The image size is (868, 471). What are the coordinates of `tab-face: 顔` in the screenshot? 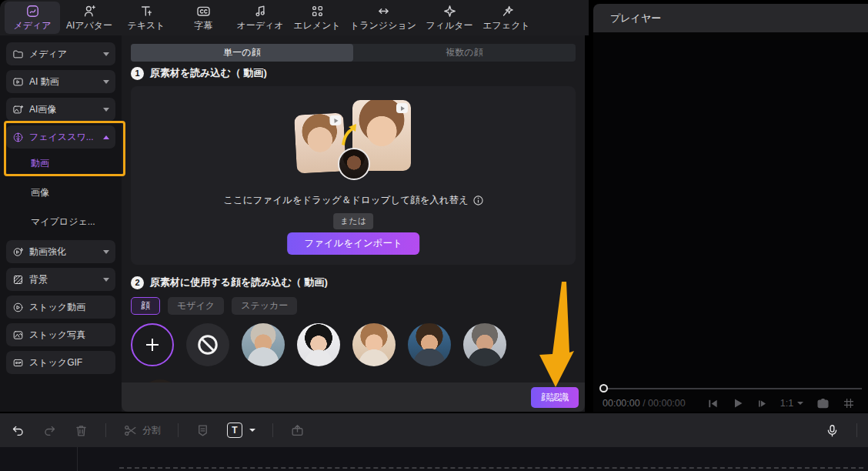 It's located at (145, 306).